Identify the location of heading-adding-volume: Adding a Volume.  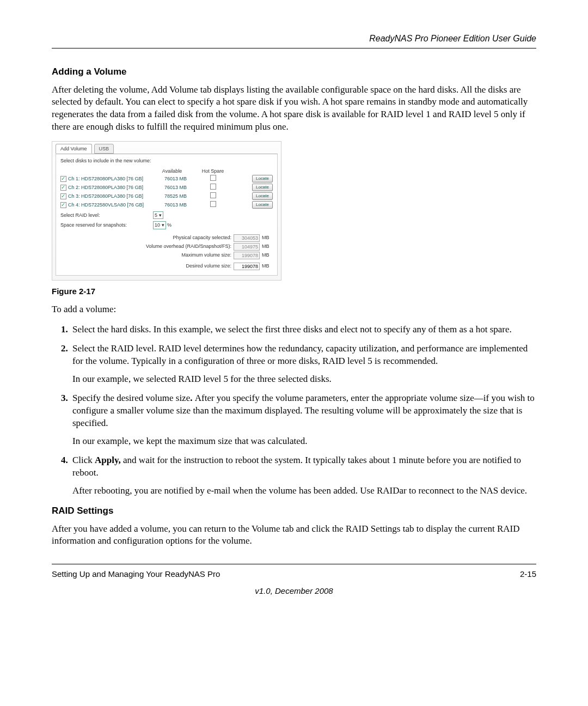
(294, 72).